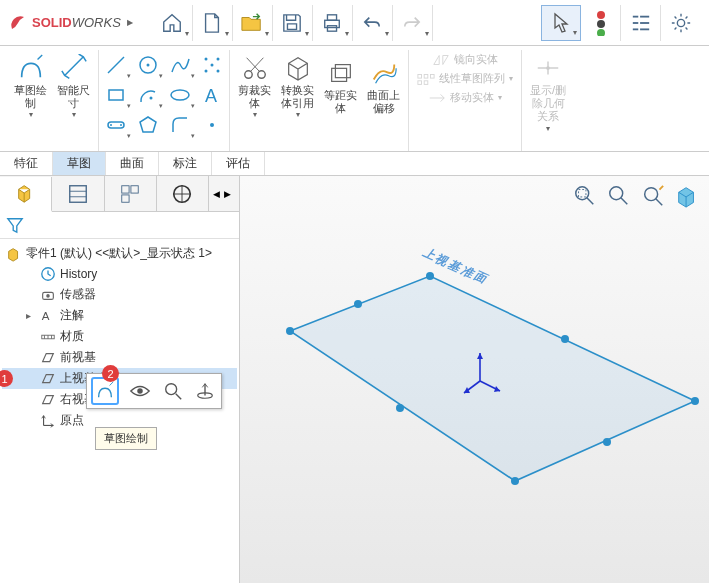 This screenshot has height=583, width=709. What do you see at coordinates (110, 374) in the screenshot?
I see `callout-2: 2` at bounding box center [110, 374].